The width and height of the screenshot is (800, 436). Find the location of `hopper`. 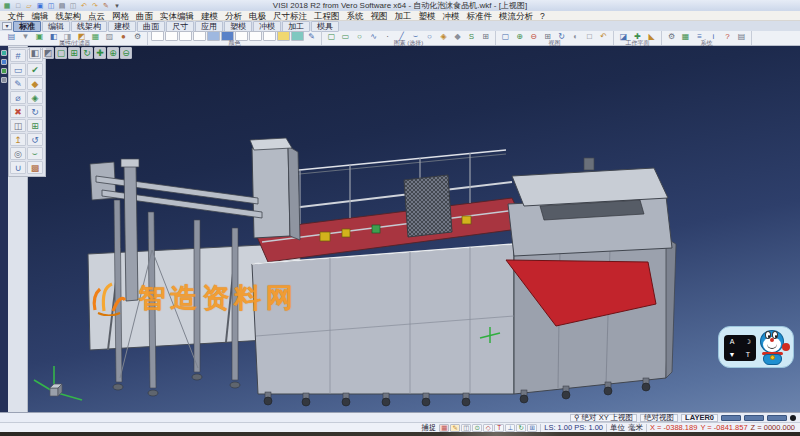

hopper is located at coordinates (590, 207).